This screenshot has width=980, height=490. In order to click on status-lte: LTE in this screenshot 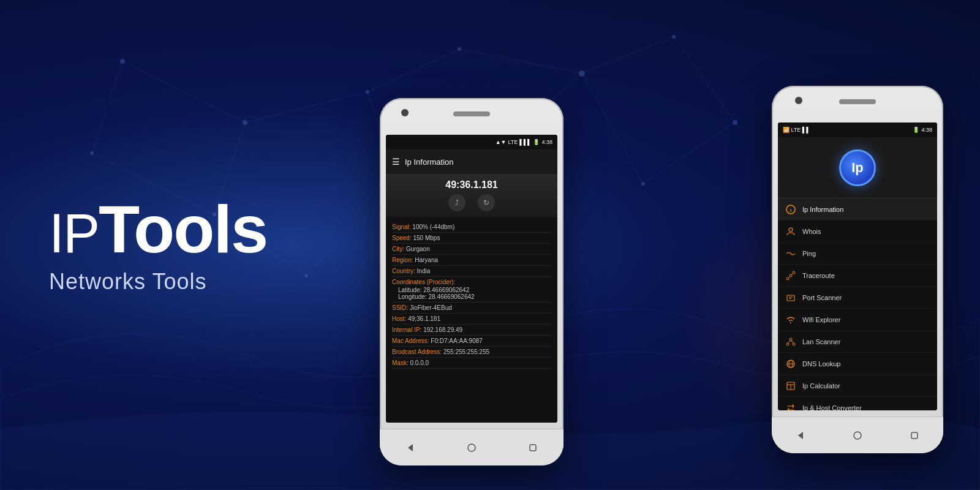, I will do `click(513, 142)`.